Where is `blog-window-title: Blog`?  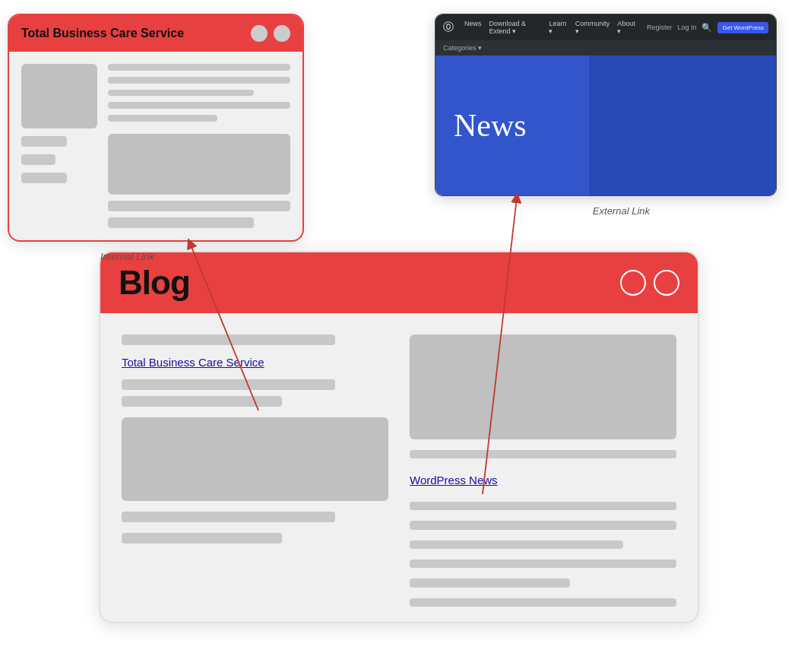 blog-window-title: Blog is located at coordinates (154, 283).